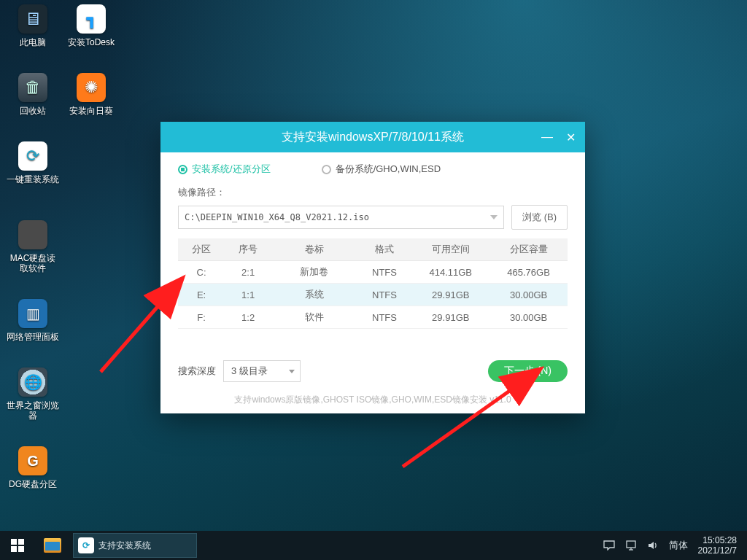  What do you see at coordinates (547, 137) in the screenshot?
I see `minimize-button: ―` at bounding box center [547, 137].